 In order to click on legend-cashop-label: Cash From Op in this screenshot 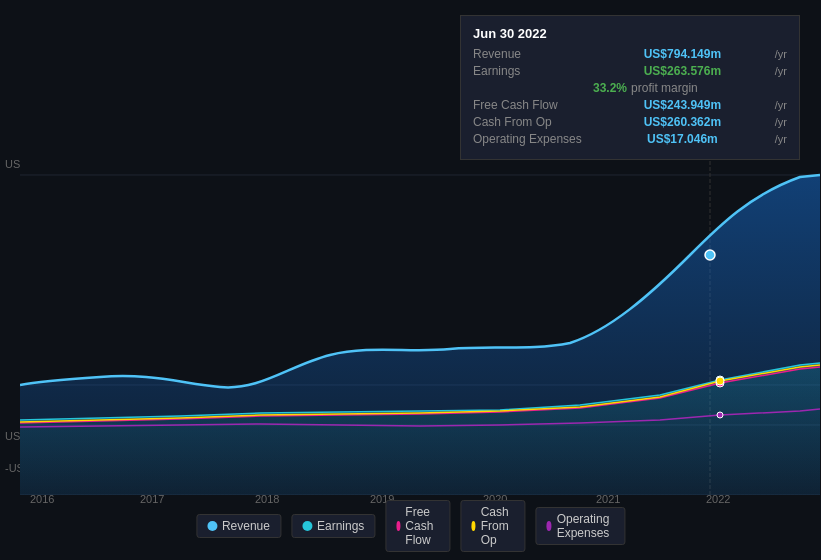, I will do `click(498, 526)`.